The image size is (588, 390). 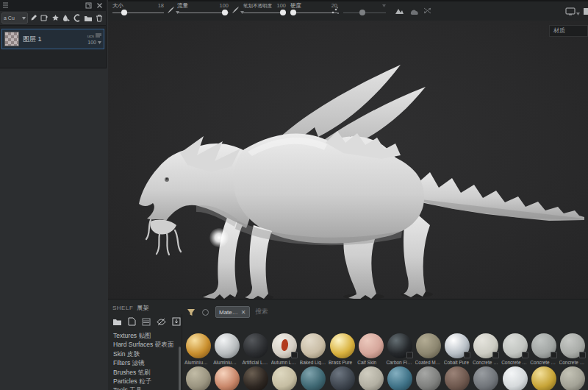 What do you see at coordinates (365, 13) in the screenshot?
I see `lazy-mouse-slider` at bounding box center [365, 13].